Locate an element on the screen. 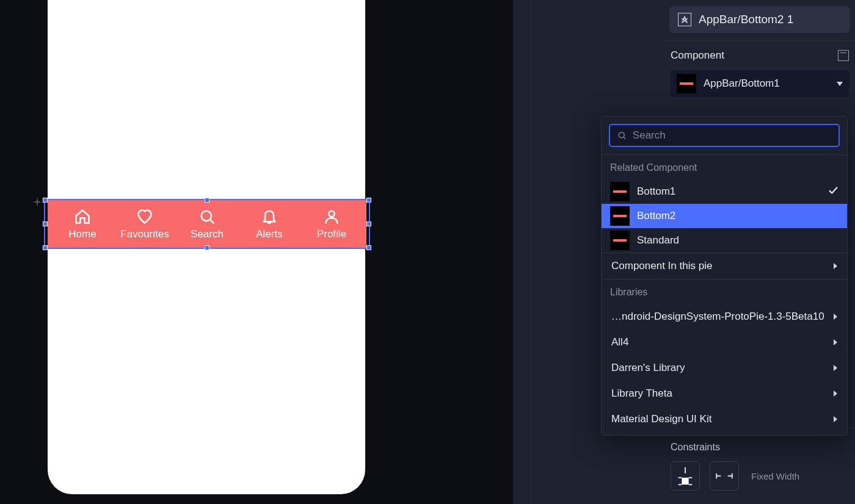 The width and height of the screenshot is (855, 504). component-section: Component AppBar/Bottom1 is located at coordinates (760, 72).